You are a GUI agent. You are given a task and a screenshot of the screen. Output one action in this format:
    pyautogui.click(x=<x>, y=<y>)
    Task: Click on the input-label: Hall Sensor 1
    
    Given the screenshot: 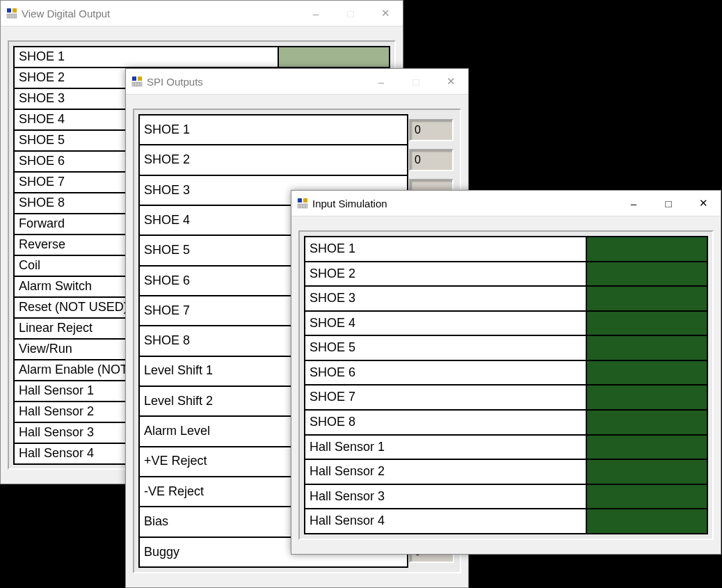 What is the action you would take?
    pyautogui.click(x=445, y=447)
    